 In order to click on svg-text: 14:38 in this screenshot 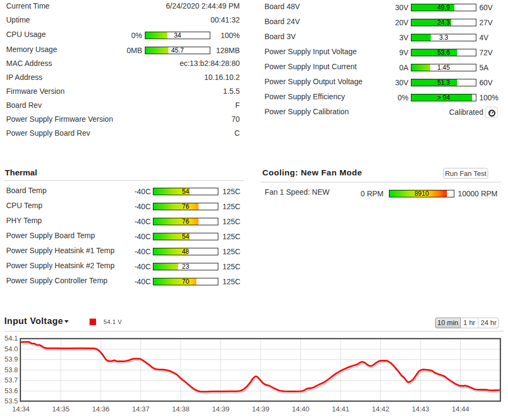, I will do `click(181, 409)`.